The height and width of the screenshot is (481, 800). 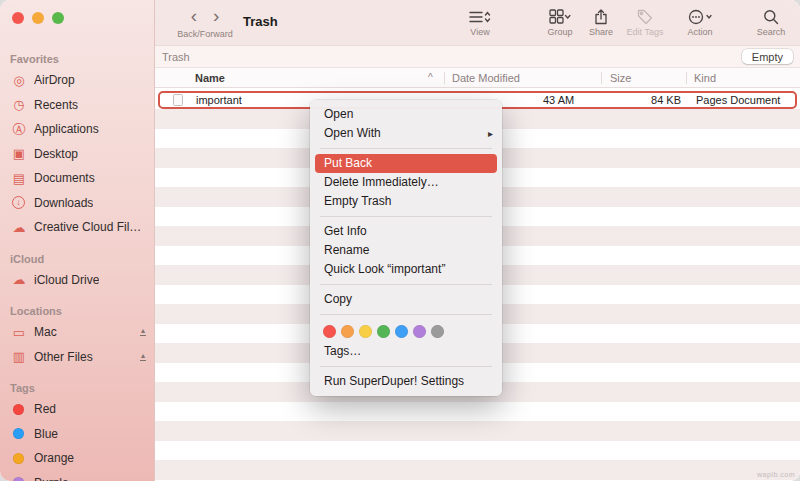 What do you see at coordinates (560, 16) in the screenshot?
I see `group-icon` at bounding box center [560, 16].